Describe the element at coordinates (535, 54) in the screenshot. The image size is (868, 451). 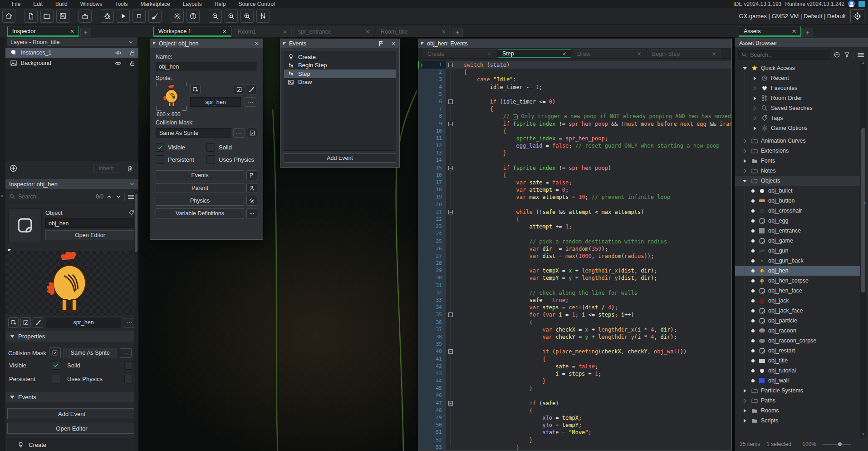
I see `code-tab-step: Step` at that location.